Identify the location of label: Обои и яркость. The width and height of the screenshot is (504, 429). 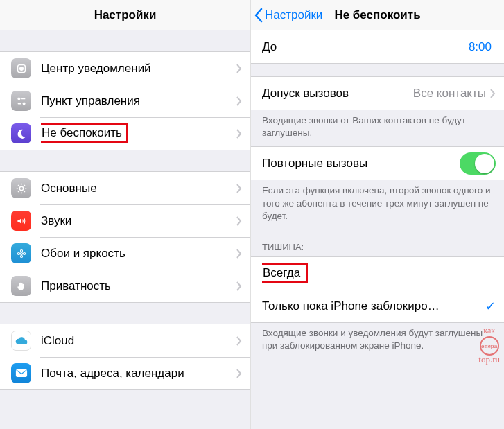
(139, 254).